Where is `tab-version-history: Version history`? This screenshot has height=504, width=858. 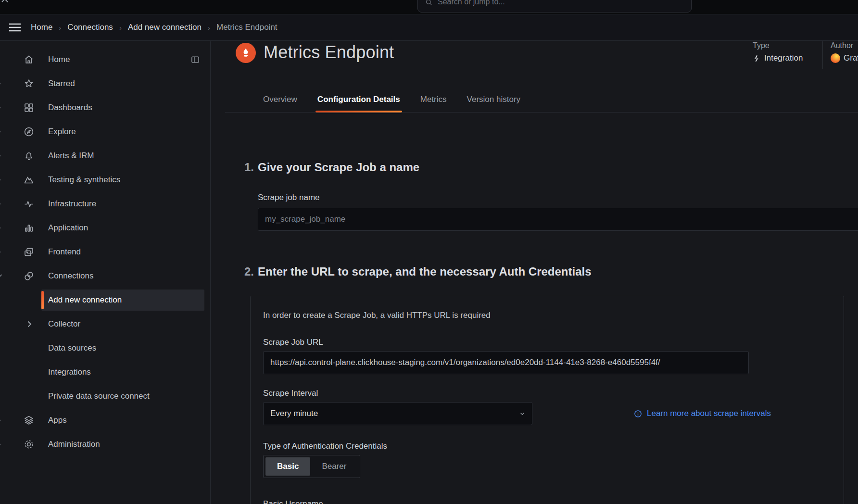
tab-version-history: Version history is located at coordinates (494, 100).